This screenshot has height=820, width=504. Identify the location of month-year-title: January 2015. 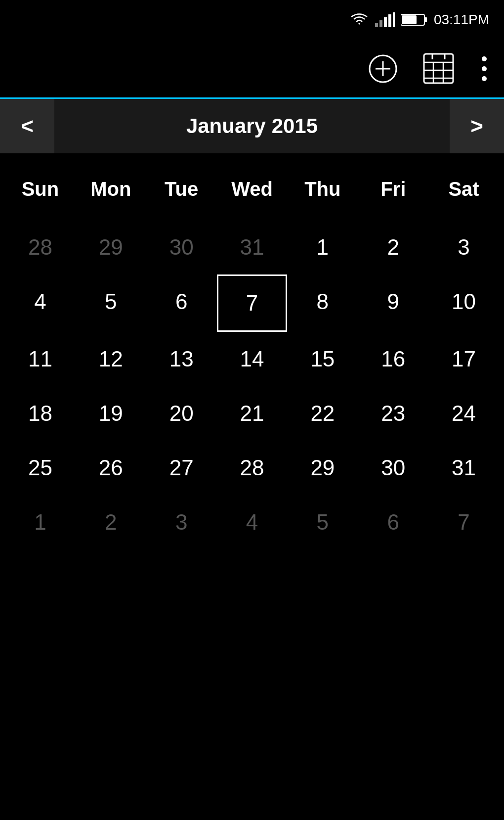
(252, 126).